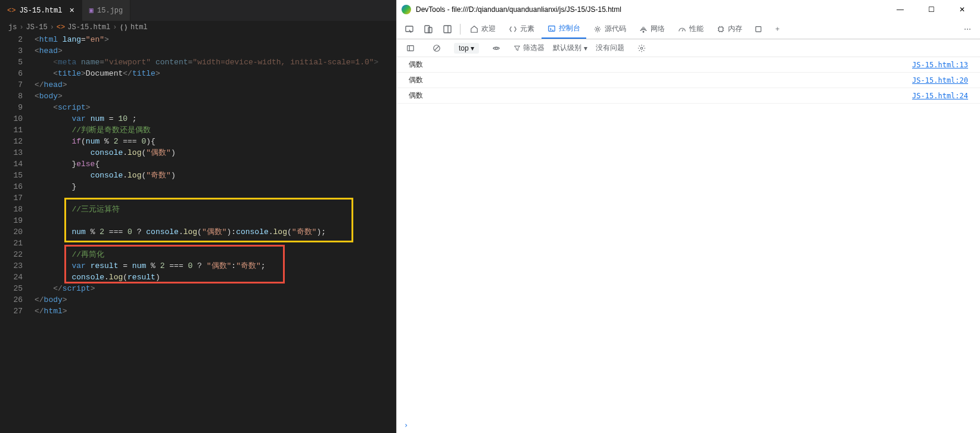 Image resolution: width=980 pixels, height=433 pixels. Describe the element at coordinates (689, 65) in the screenshot. I see `console-row: 偶数JS-15.html:13` at that location.